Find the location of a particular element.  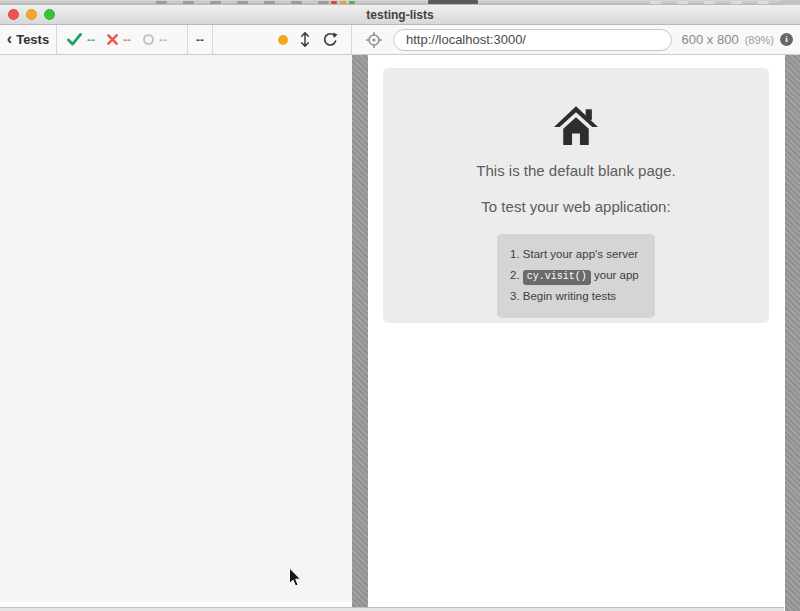

step-item-3: 3. Begin writing tests is located at coordinates (575, 296).